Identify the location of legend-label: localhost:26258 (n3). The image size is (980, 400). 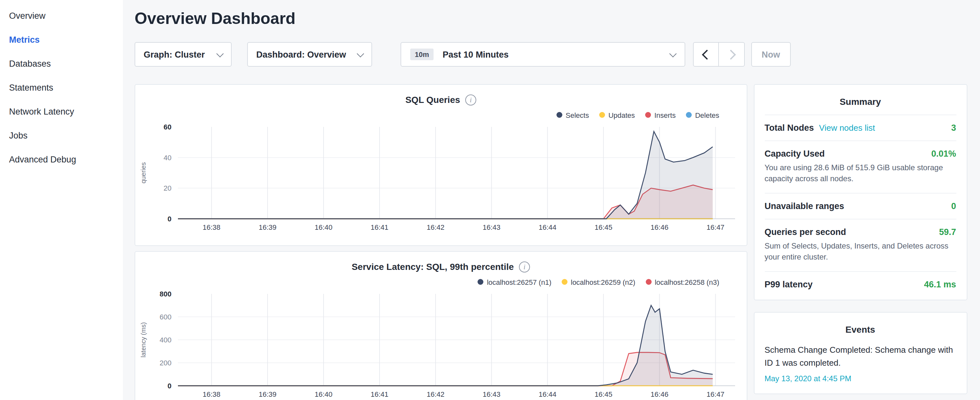
(687, 282).